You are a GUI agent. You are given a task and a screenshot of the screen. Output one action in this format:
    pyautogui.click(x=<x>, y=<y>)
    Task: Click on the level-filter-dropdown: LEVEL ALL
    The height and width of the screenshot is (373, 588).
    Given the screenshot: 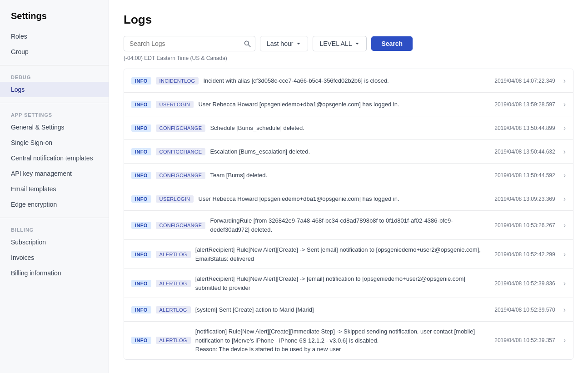 What is the action you would take?
    pyautogui.click(x=340, y=44)
    